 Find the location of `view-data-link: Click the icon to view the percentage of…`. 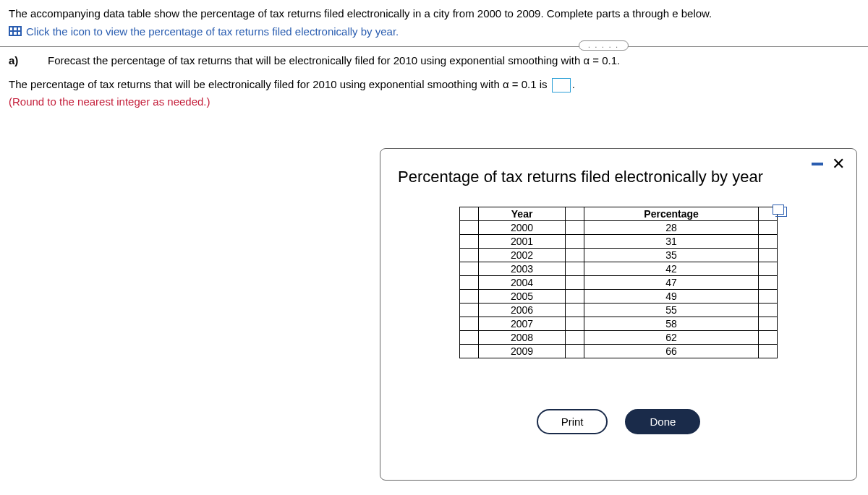

view-data-link: Click the icon to view the percentage of… is located at coordinates (213, 32).